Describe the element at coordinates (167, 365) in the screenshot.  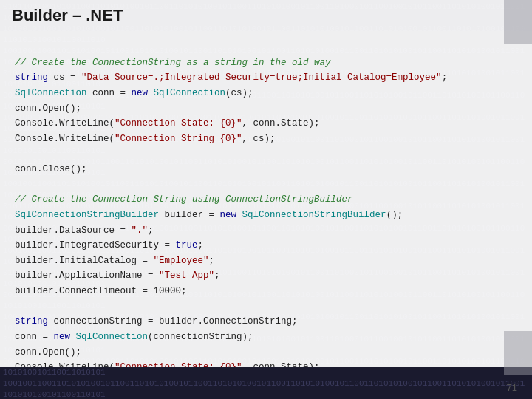
I see `code-line-15: Console.WriteLine("Connection State: {0}…` at that location.